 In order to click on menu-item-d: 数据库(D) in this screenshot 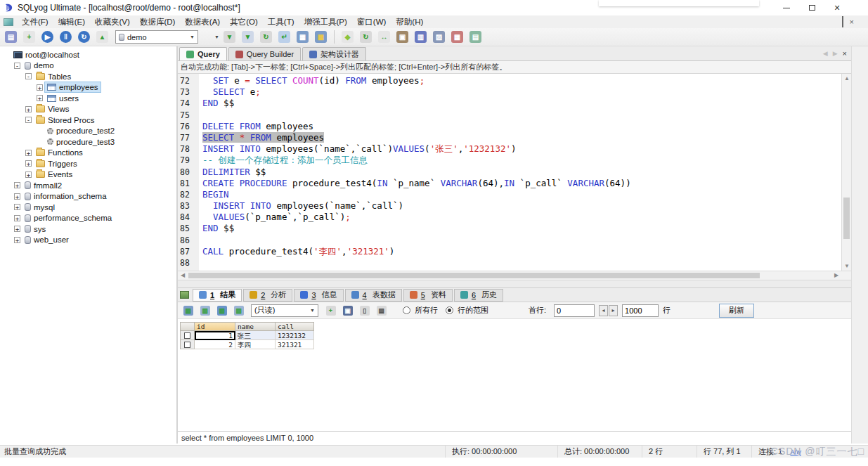, I will do `click(157, 22)`.